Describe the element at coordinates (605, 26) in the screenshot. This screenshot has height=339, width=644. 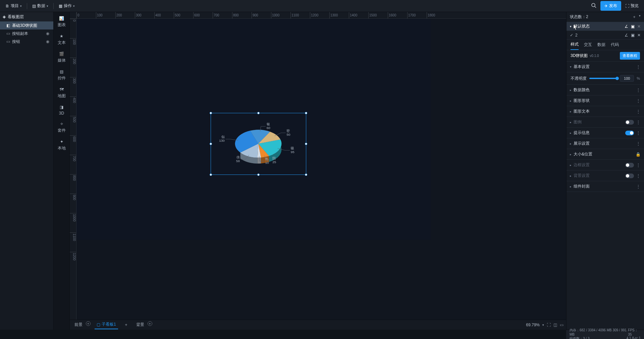
I see `state-row-default: ▾ 默认状态 ∠ ▣ ✕` at that location.